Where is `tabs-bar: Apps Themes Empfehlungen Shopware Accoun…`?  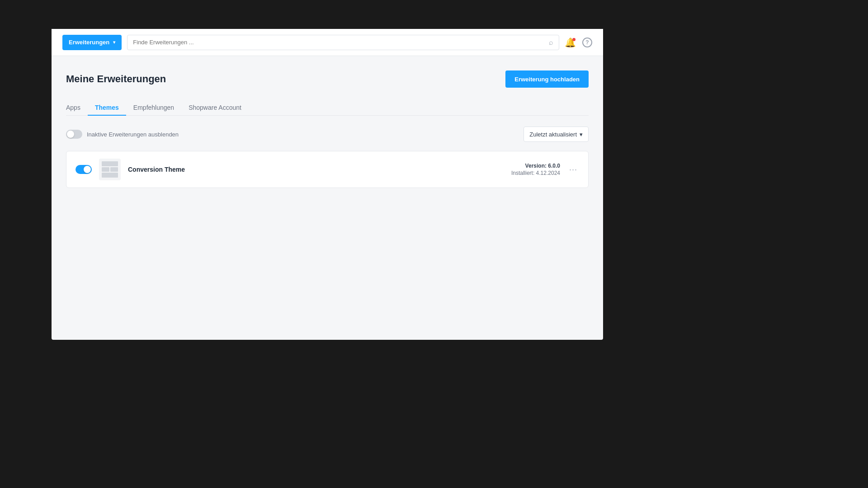
tabs-bar: Apps Themes Empfehlungen Shopware Accoun… is located at coordinates (327, 108).